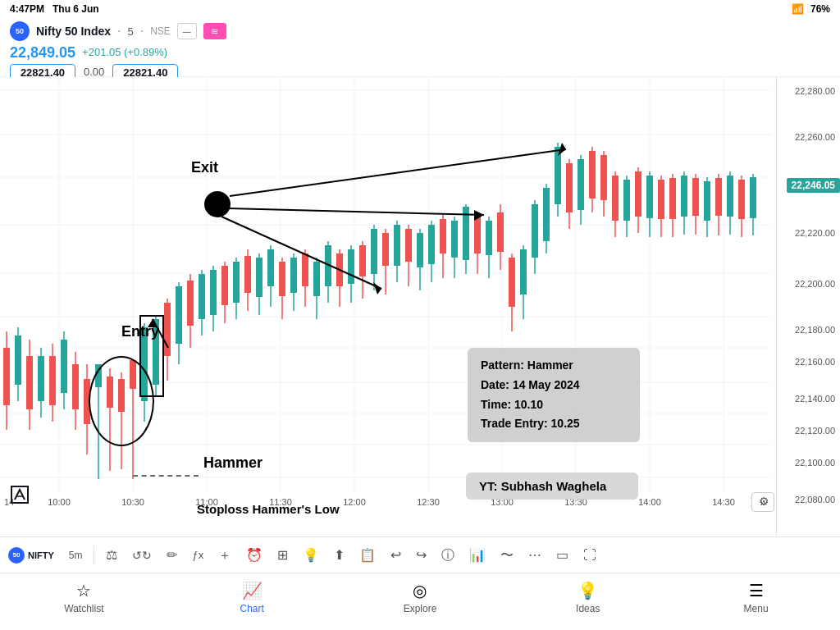 This screenshot has width=840, height=630. What do you see at coordinates (225, 555) in the screenshot?
I see `toolbar-add: ＋` at bounding box center [225, 555].